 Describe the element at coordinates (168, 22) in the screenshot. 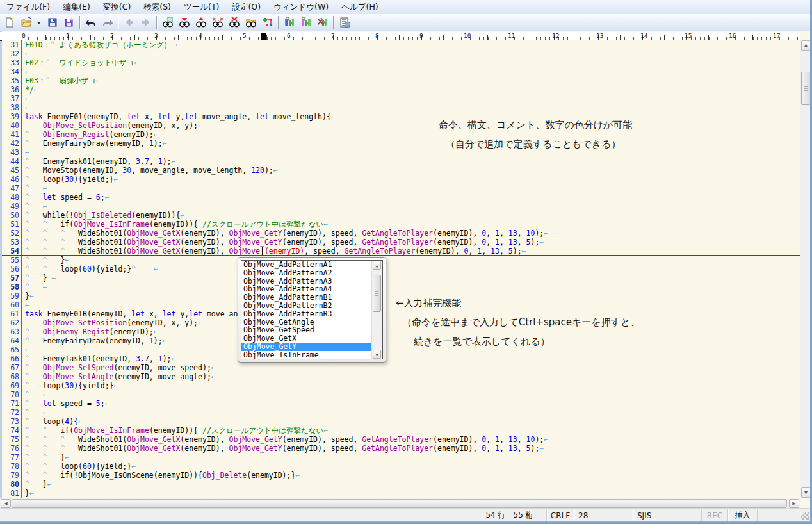

I see `search-icon` at that location.